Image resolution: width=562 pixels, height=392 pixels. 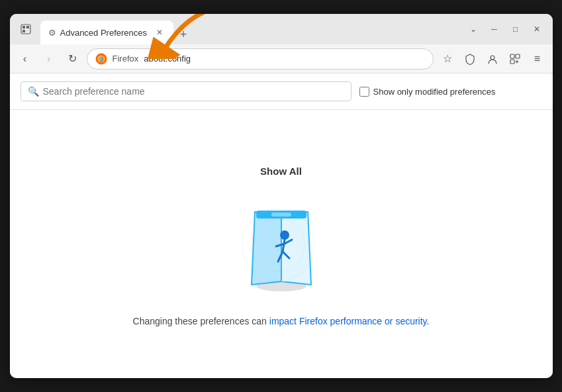 What do you see at coordinates (260, 59) in the screenshot?
I see `address-bar: Firefox about:config` at bounding box center [260, 59].